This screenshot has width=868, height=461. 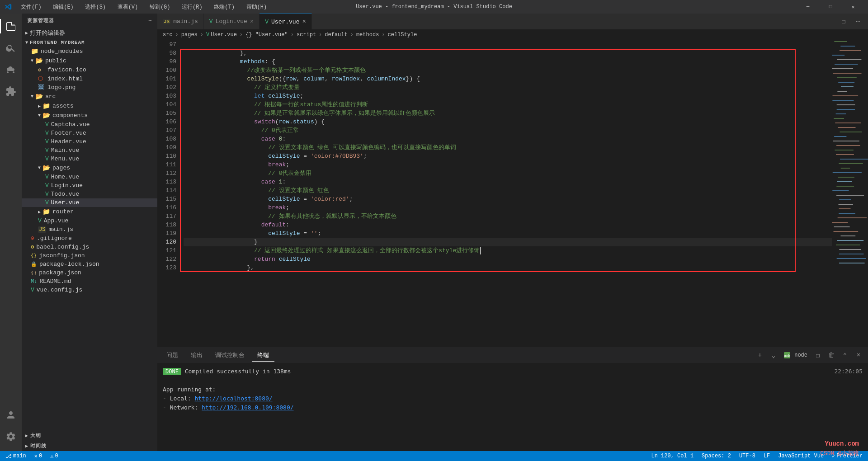 What do you see at coordinates (90, 247) in the screenshot?
I see `tree-babel-config: ⚙ babel.config.js` at bounding box center [90, 247].